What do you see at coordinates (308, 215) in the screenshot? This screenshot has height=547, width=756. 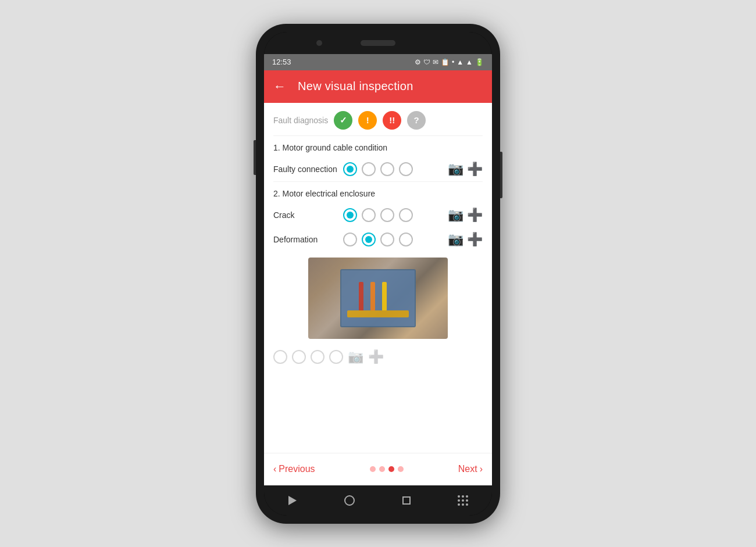 I see `crack-label: Crack` at bounding box center [308, 215].